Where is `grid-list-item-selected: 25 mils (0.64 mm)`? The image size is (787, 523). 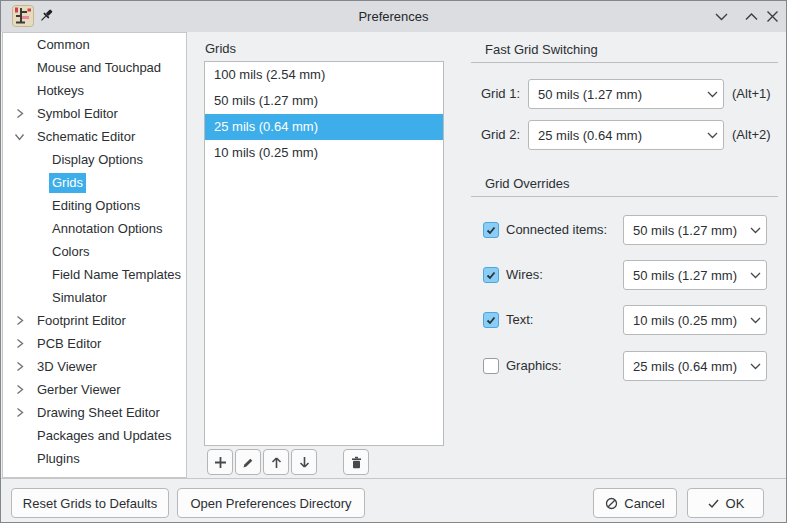 grid-list-item-selected: 25 mils (0.64 mm) is located at coordinates (324, 127).